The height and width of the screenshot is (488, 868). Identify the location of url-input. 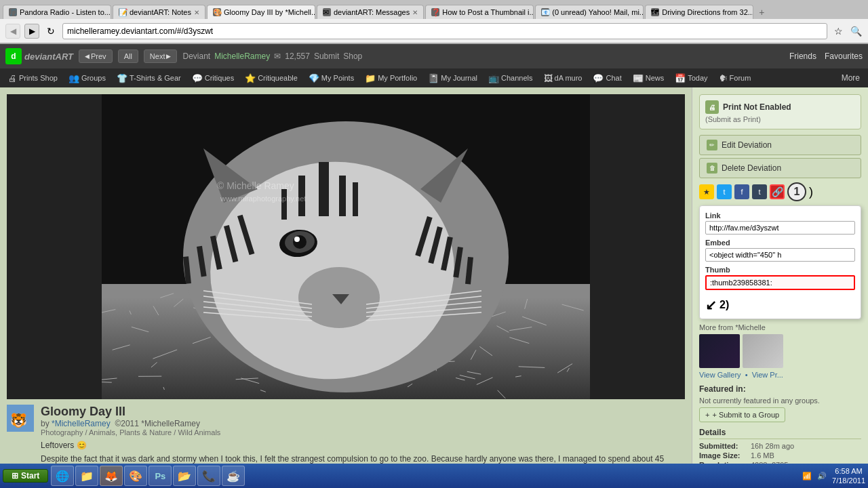
(445, 31).